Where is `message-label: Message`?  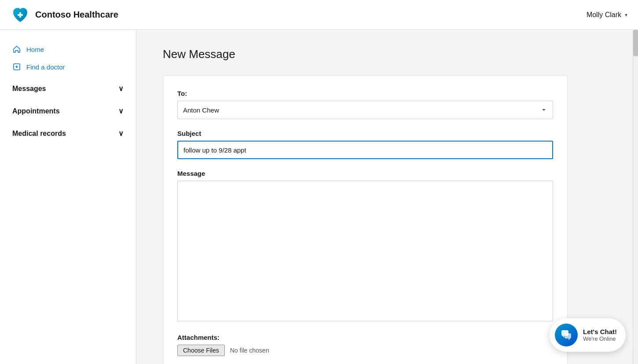
message-label: Message is located at coordinates (365, 173).